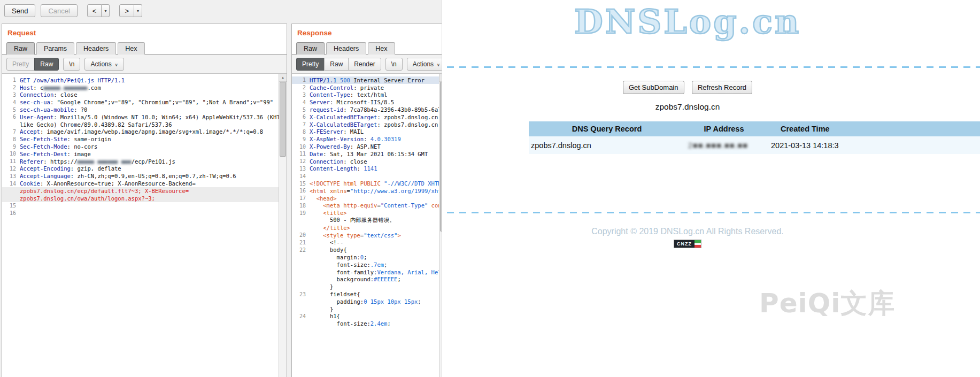 The height and width of the screenshot is (377, 980). Describe the element at coordinates (365, 64) in the screenshot. I see `view-button-render: Render` at that location.